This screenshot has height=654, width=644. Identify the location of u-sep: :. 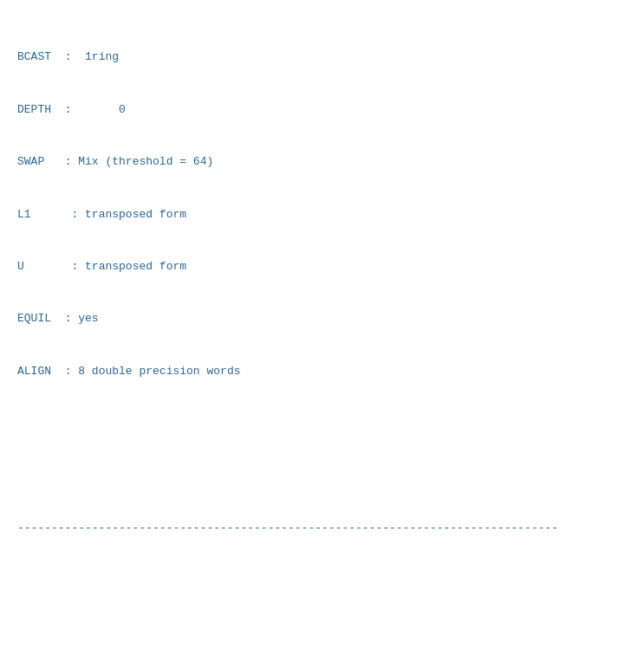
(75, 267).